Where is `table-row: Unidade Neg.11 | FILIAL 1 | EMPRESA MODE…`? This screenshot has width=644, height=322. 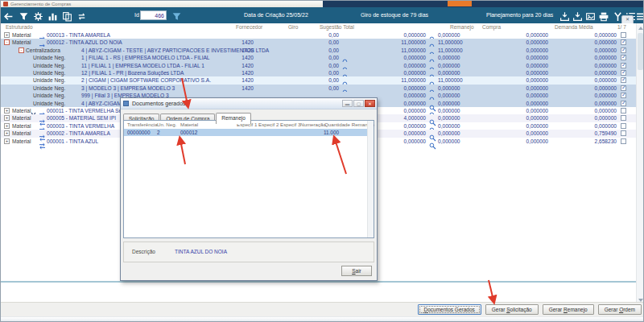 table-row: Unidade Neg.11 | FILIAL 1 | EMPRESA MODE… is located at coordinates (319, 66).